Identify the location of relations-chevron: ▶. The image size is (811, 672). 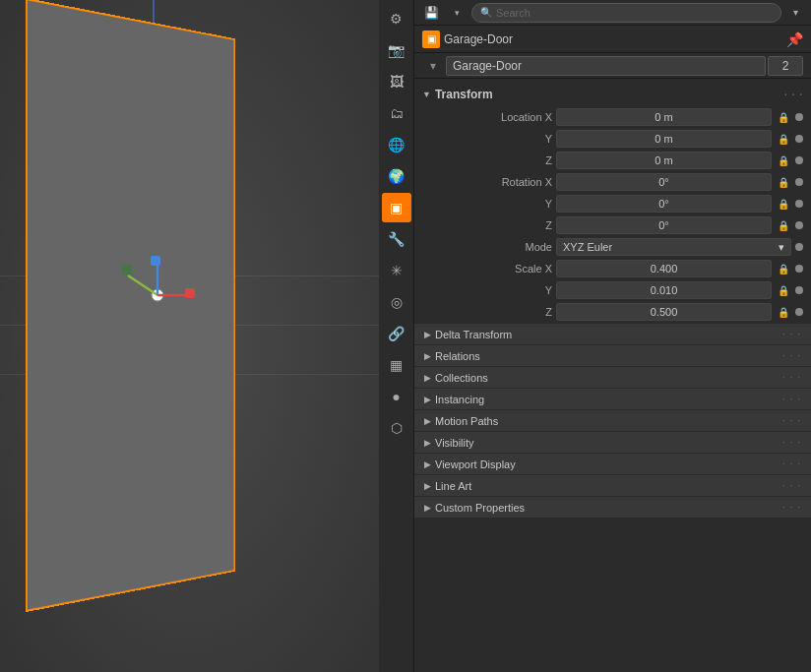
(427, 356).